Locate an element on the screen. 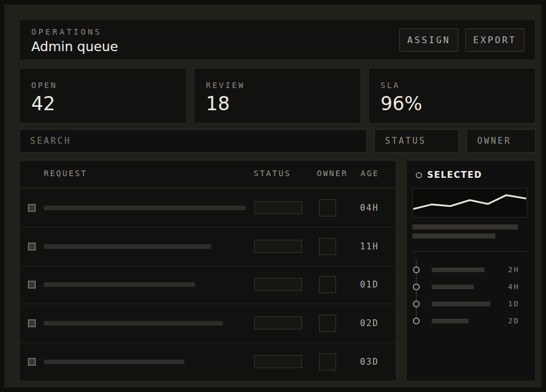 This screenshot has height=392, width=546. table-row: 01D is located at coordinates (208, 285).